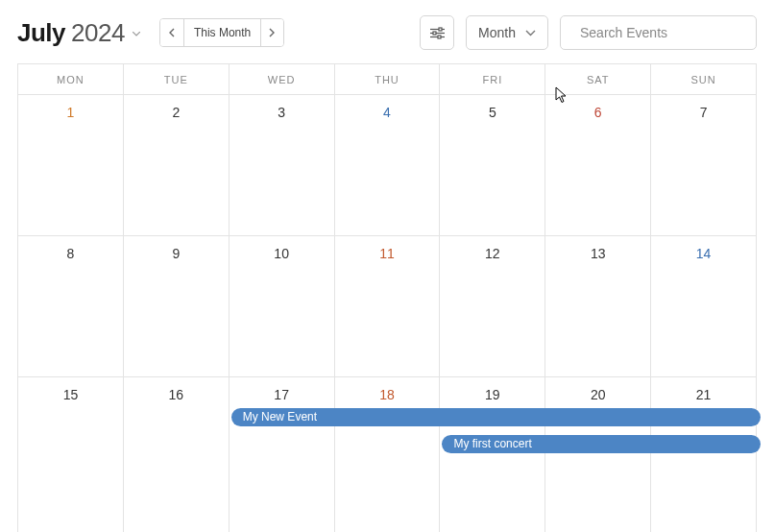 The height and width of the screenshot is (532, 774). What do you see at coordinates (598, 112) in the screenshot?
I see `day-number: 6` at bounding box center [598, 112].